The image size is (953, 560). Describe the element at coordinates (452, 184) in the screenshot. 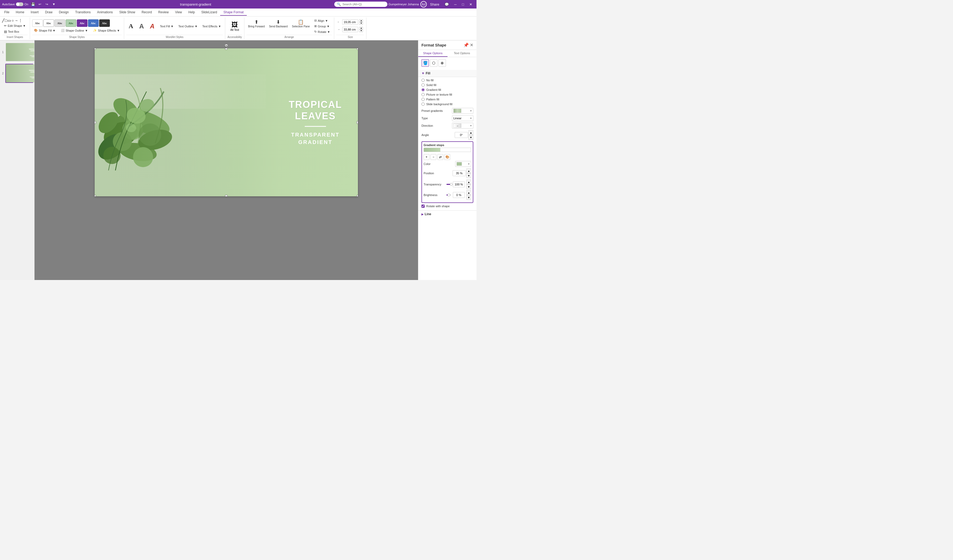

I see `transparency-thumb` at that location.